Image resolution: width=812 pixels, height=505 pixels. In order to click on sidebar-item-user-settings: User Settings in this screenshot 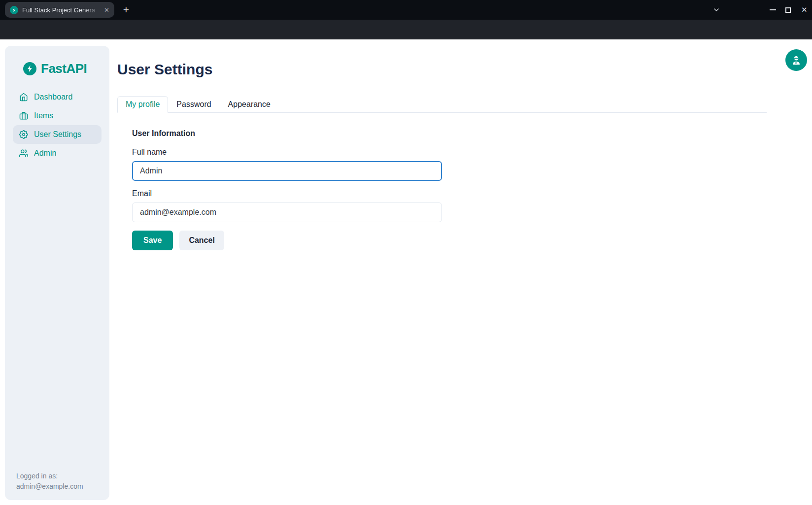, I will do `click(57, 135)`.